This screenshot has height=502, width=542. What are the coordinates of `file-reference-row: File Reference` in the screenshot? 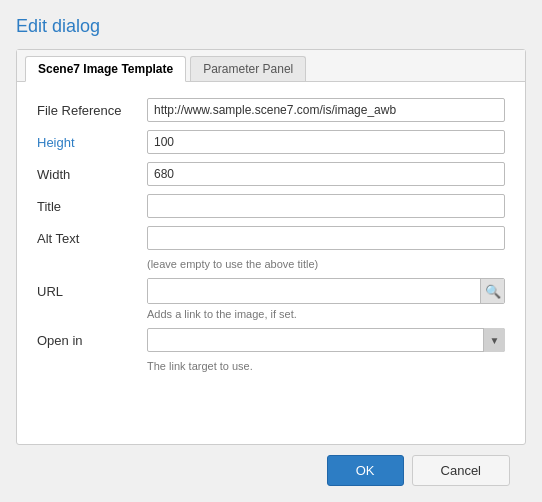 It's located at (271, 110).